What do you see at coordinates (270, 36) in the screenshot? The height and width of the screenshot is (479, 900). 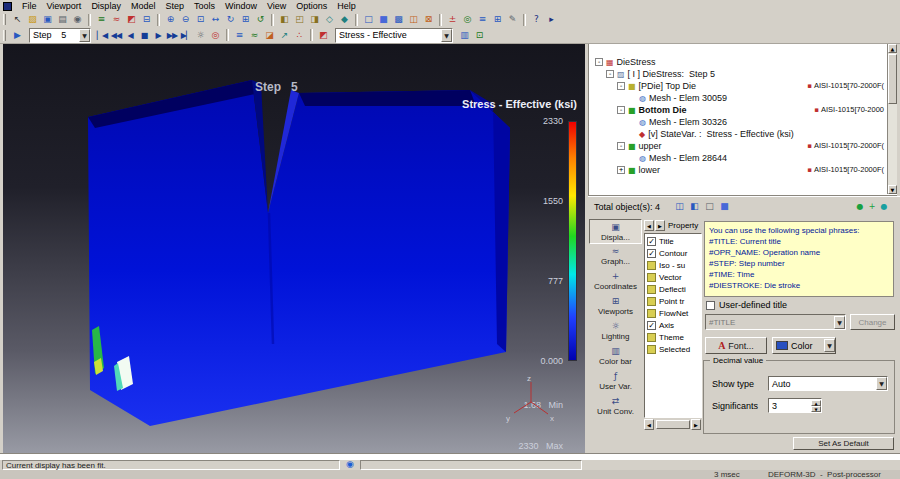 I see `contour-icon: ◪` at bounding box center [270, 36].